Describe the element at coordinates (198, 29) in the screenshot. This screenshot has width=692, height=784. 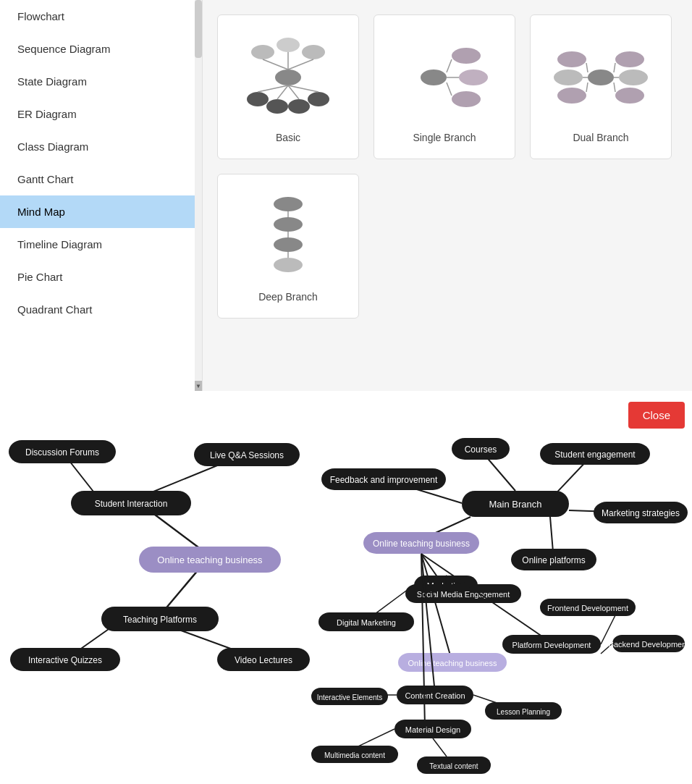
I see `scrollbar-thumb` at that location.